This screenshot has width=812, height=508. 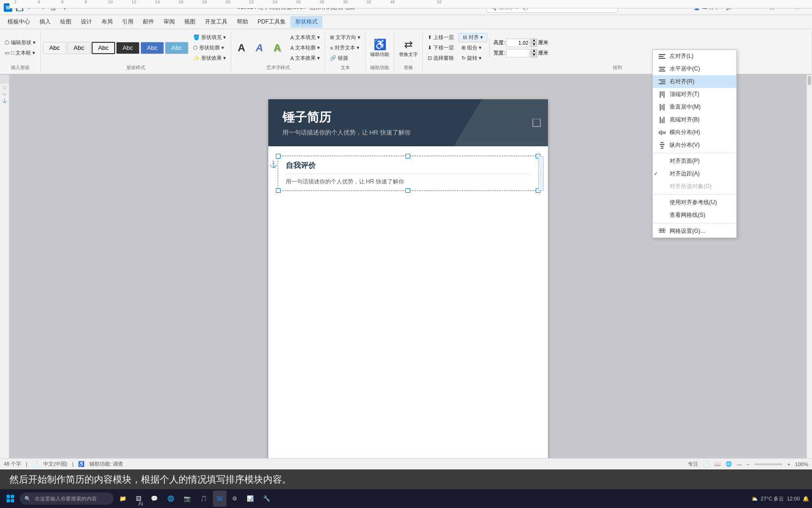 I want to click on shape-fill-btn: 🪣 形状填充 ▾, so click(x=210, y=38).